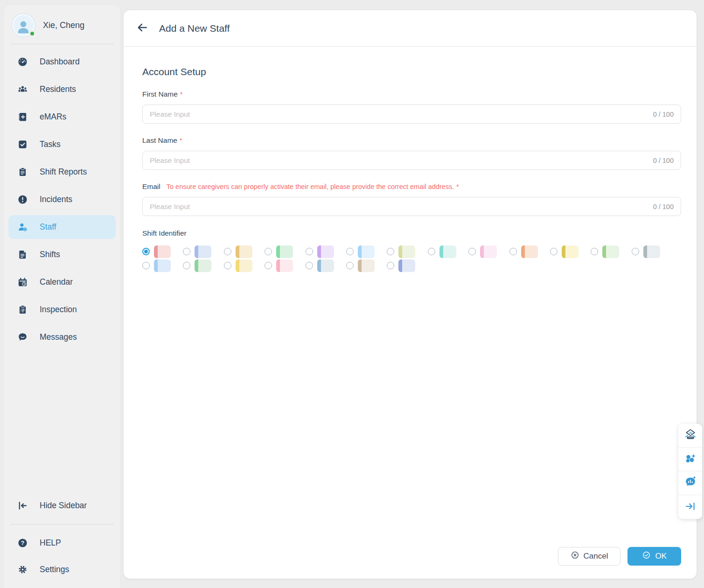 This screenshot has height=588, width=704. What do you see at coordinates (62, 28) in the screenshot?
I see `user-profile: Xie, Cheng` at bounding box center [62, 28].